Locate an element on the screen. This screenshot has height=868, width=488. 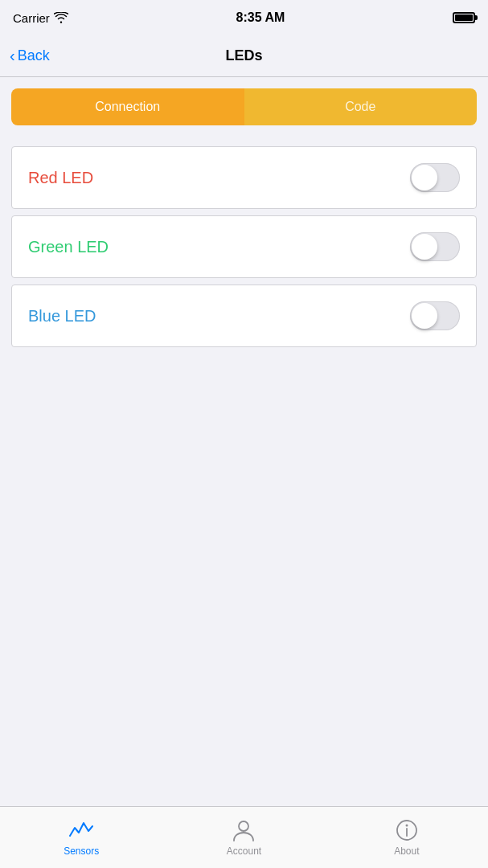
tab-about-label: About is located at coordinates (407, 851).